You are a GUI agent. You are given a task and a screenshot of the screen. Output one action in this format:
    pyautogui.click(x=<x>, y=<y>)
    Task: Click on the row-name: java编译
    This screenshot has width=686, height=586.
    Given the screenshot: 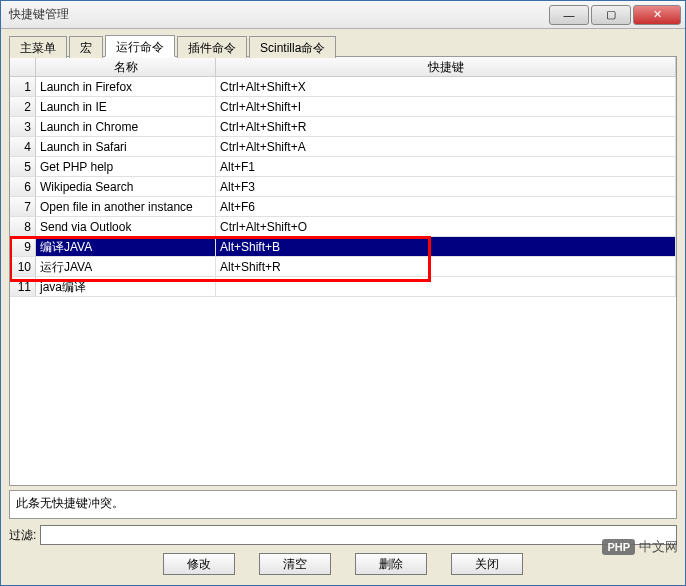 What is the action you would take?
    pyautogui.click(x=126, y=286)
    